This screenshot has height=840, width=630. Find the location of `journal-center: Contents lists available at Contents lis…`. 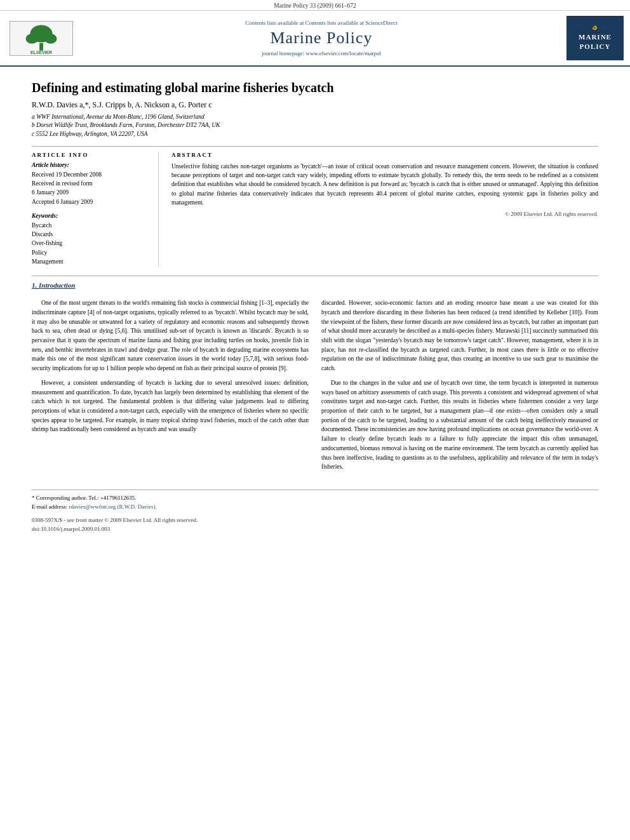

journal-center: Contents lists available at Contents lis… is located at coordinates (321, 38).